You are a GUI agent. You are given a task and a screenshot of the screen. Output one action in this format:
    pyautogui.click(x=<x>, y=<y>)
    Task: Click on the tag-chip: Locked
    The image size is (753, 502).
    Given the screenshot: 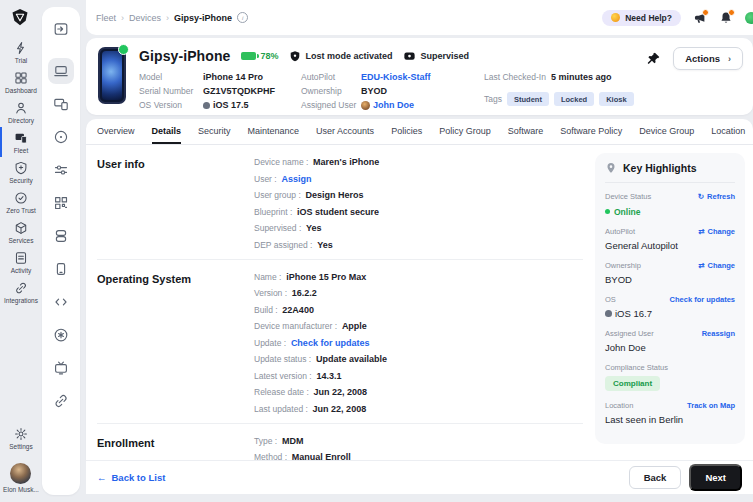 What is the action you would take?
    pyautogui.click(x=574, y=99)
    